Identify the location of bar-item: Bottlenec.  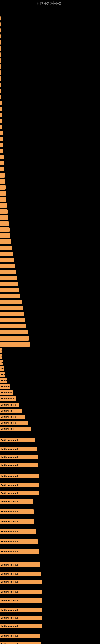
(5, 386).